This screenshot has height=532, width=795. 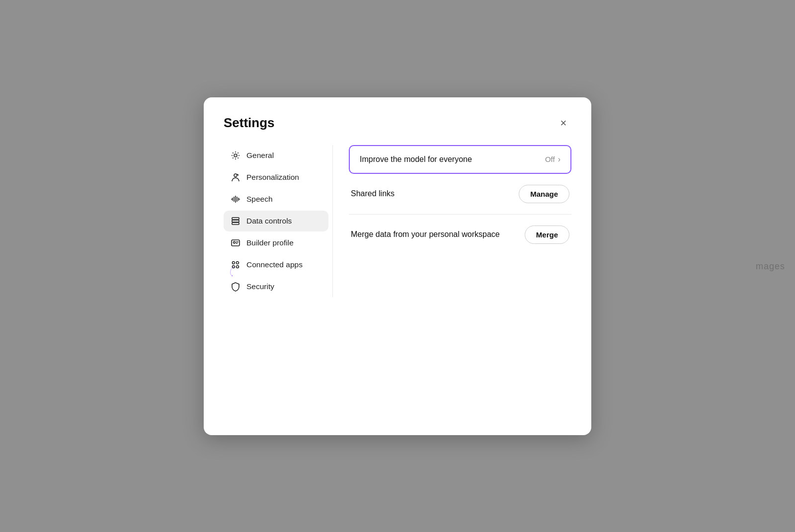 I want to click on merge-data-row: Merge data from your personal workspace …, so click(x=460, y=234).